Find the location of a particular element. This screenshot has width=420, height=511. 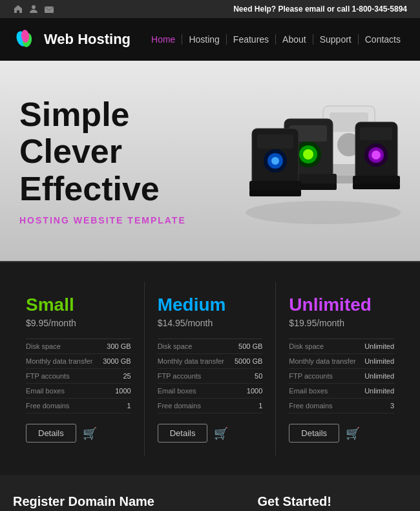

nav-hosting: Hosting is located at coordinates (204, 39).